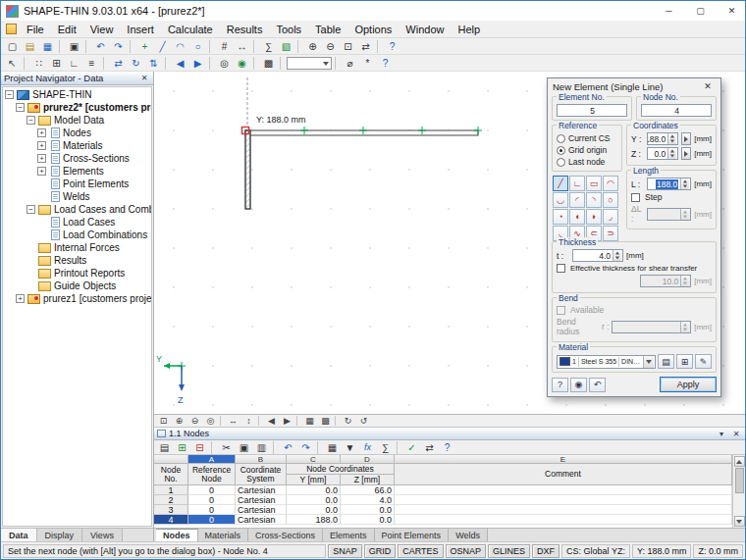 Image resolution: width=746 pixels, height=560 pixels. What do you see at coordinates (67, 29) in the screenshot?
I see `menu-item: Edit` at bounding box center [67, 29].